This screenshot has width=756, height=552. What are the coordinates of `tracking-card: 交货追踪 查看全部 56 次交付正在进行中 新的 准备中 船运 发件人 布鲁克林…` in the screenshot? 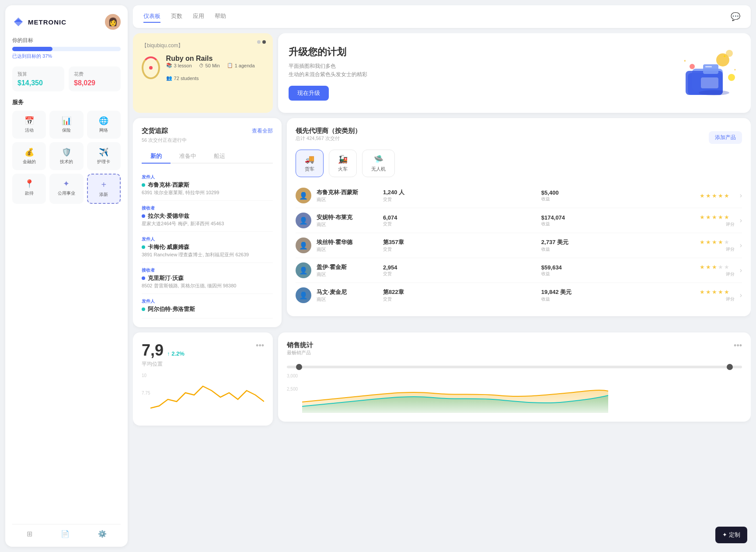 It's located at (207, 223).